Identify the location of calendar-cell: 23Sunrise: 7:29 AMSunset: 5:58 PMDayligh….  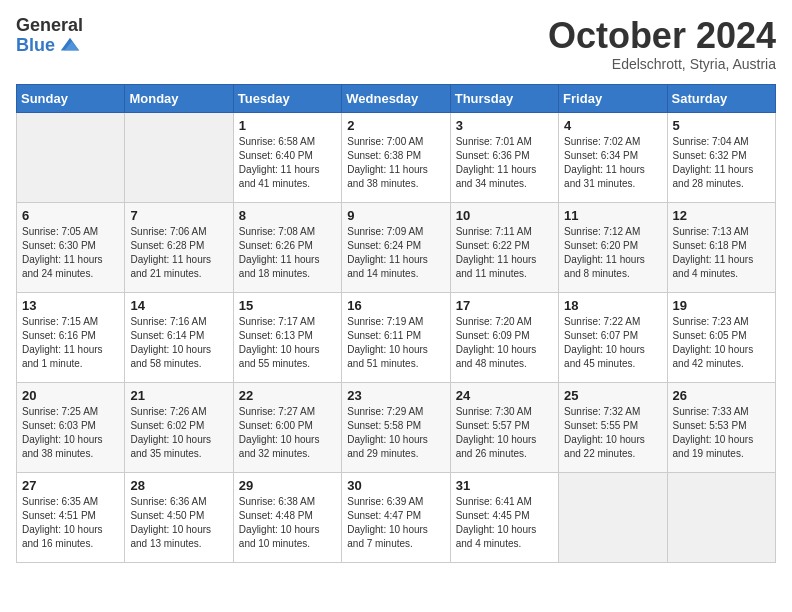
(396, 427).